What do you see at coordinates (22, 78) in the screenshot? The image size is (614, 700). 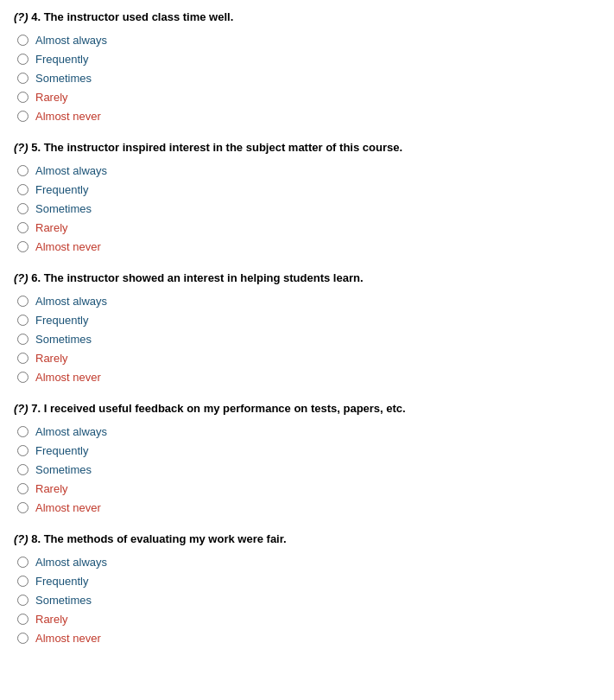 I see `radio-q4-sometimes` at bounding box center [22, 78].